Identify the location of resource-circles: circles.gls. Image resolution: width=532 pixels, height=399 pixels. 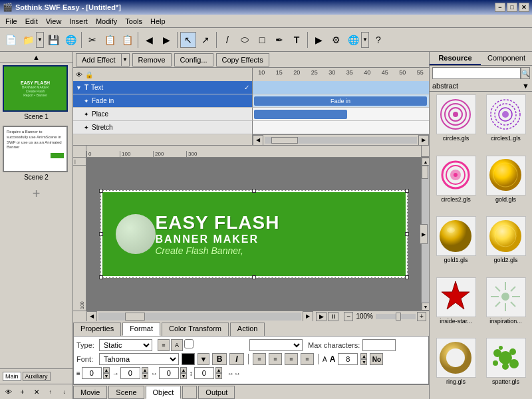
(456, 124).